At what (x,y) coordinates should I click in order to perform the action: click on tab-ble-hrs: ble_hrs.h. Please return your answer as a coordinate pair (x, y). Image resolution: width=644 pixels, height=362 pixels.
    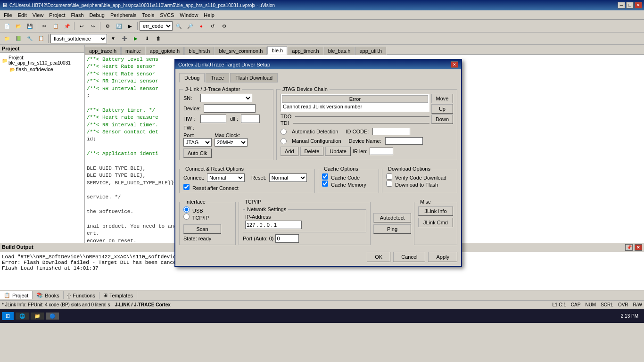
    Looking at the image, I should click on (199, 51).